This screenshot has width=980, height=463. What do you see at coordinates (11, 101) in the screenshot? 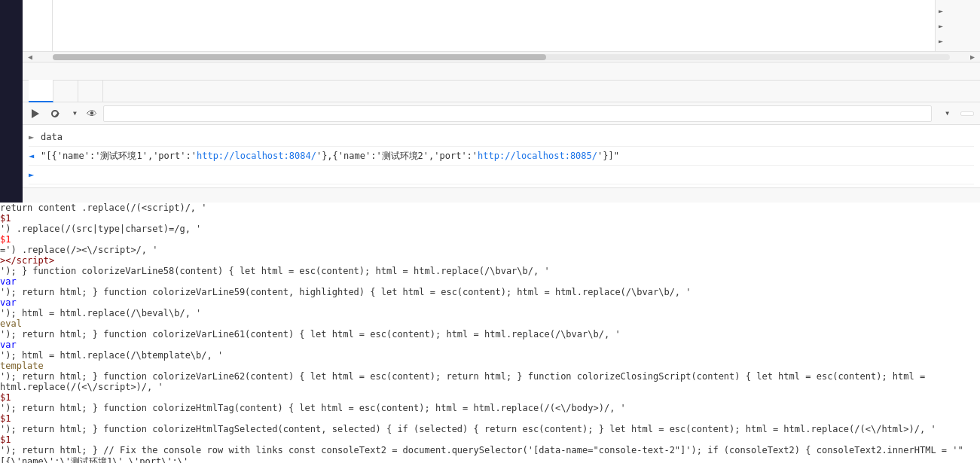
I see `left-thumbnail-panel` at bounding box center [11, 101].